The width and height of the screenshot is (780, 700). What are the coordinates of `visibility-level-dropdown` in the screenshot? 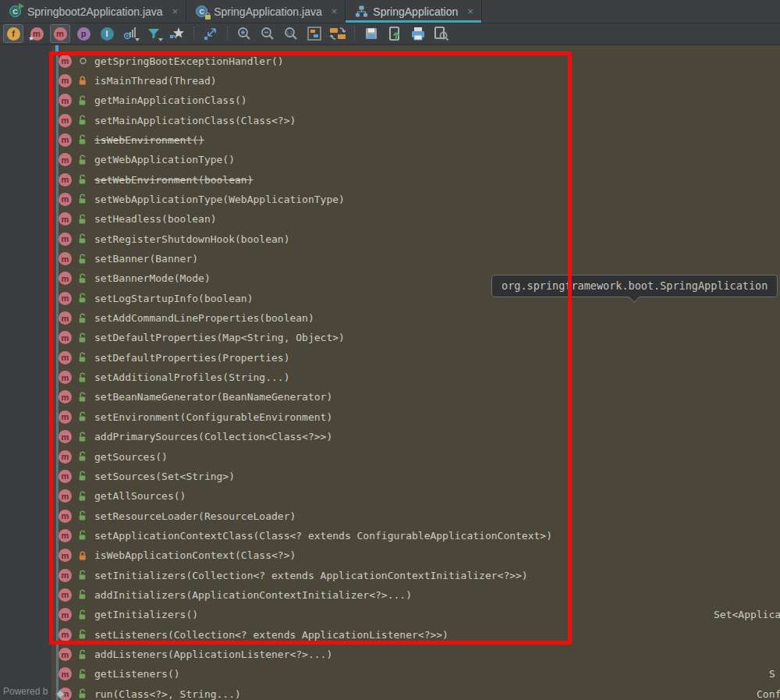 It's located at (130, 34).